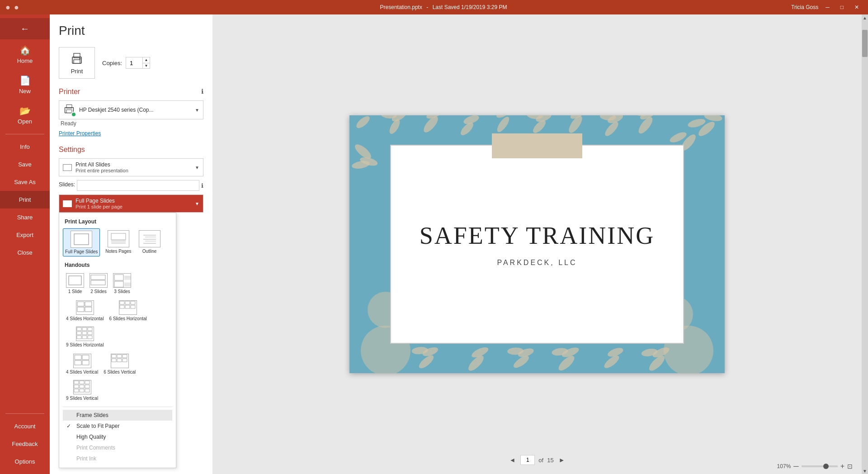 The width and height of the screenshot is (868, 474). What do you see at coordinates (25, 426) in the screenshot?
I see `sidebar-item-account: Account` at bounding box center [25, 426].